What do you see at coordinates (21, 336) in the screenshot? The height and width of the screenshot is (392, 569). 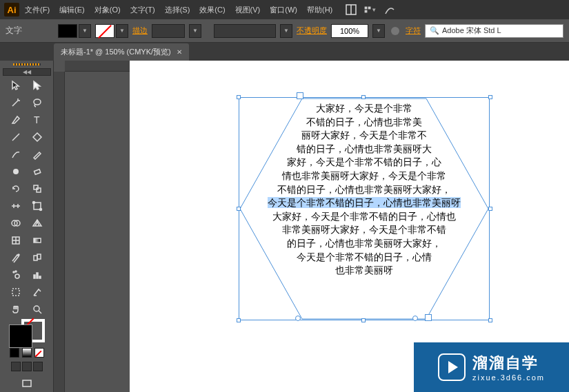 I see `fill-box` at bounding box center [21, 336].